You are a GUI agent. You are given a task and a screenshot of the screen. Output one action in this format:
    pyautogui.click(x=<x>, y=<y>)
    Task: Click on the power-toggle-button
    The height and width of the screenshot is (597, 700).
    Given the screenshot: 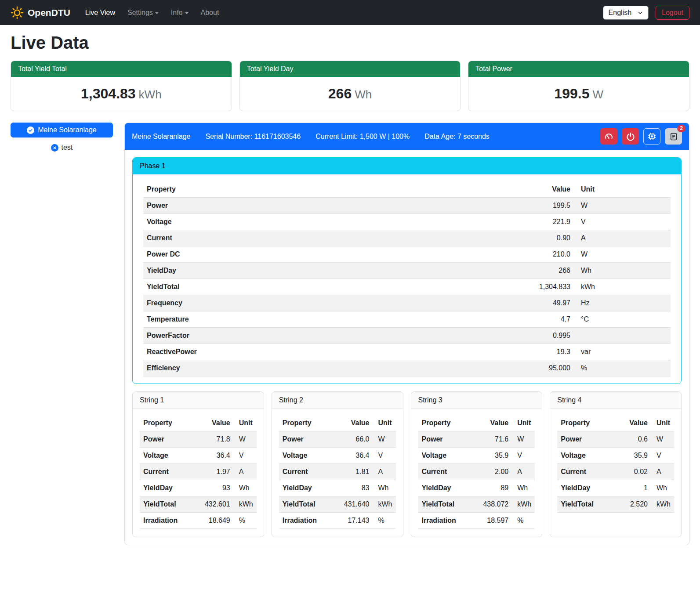 What is the action you would take?
    pyautogui.click(x=630, y=136)
    